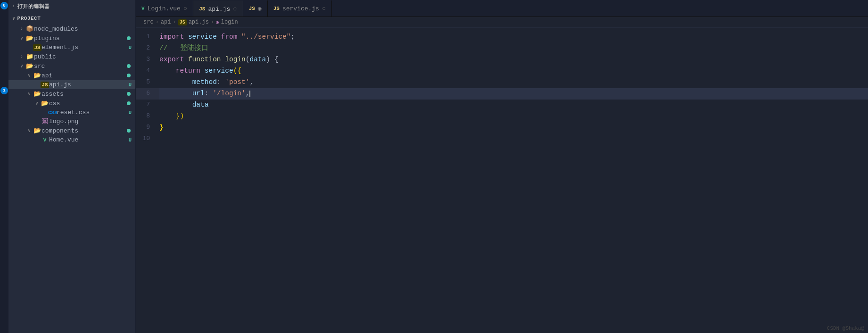 This screenshot has height=333, width=868. What do you see at coordinates (4, 166) in the screenshot?
I see `activity-bar: 8 1` at bounding box center [4, 166].